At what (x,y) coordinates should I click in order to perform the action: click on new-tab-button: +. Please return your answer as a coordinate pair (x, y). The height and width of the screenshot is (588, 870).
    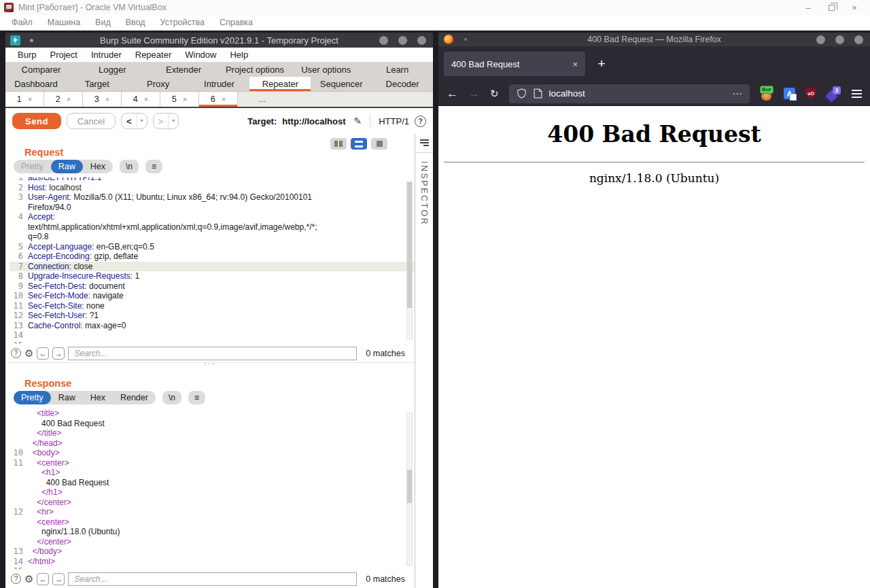
    Looking at the image, I should click on (602, 64).